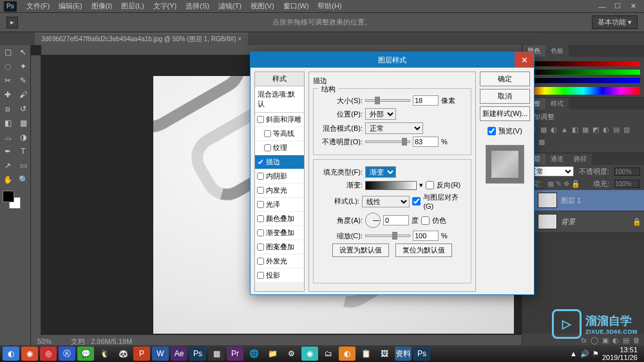 This screenshot has width=644, height=362. I want to click on gradstyle-select: 线性, so click(386, 202).